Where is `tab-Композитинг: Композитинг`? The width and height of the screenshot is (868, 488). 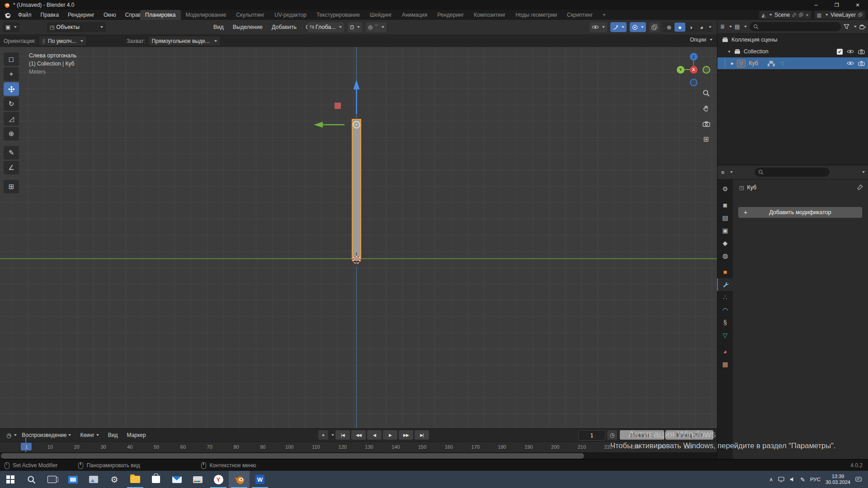
tab-Композитинг: Композитинг is located at coordinates (490, 15).